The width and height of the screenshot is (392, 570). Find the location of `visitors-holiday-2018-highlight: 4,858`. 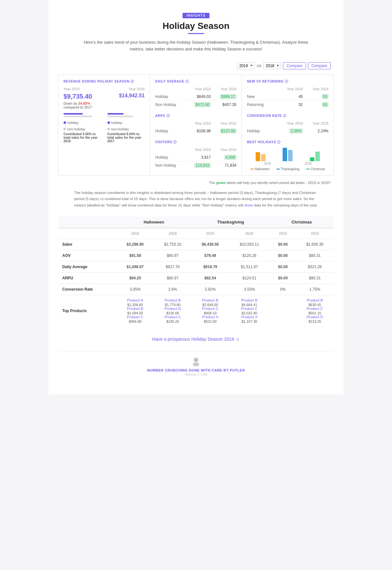

visitors-holiday-2018-highlight: 4,858 is located at coordinates (230, 157).